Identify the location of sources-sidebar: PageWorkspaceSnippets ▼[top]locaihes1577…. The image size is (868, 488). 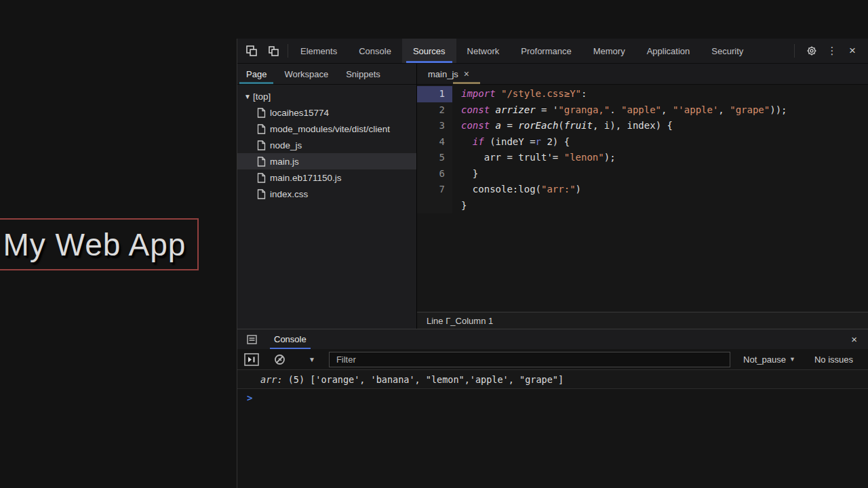
(327, 197).